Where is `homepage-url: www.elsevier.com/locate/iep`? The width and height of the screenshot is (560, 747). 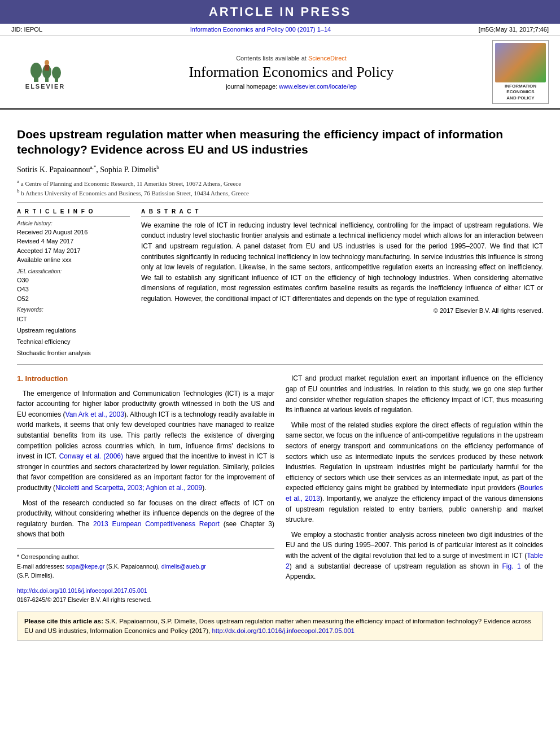 homepage-url: www.elsevier.com/locate/iep is located at coordinates (318, 86).